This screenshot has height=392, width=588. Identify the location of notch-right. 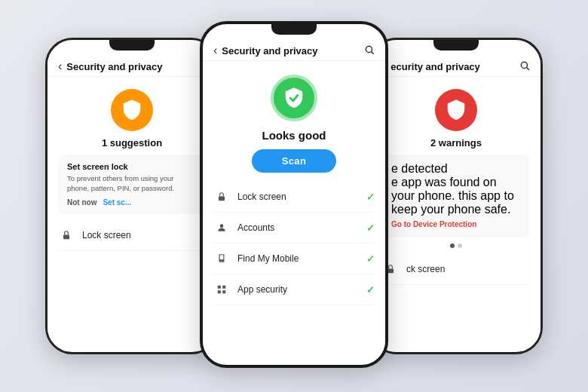
(456, 45).